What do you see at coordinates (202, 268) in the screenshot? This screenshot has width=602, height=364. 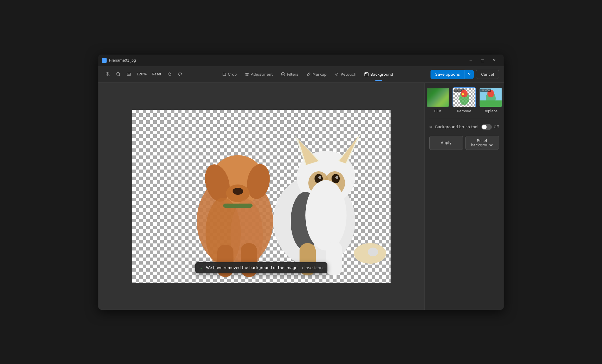 I see `check-circle-icon: ✓` at bounding box center [202, 268].